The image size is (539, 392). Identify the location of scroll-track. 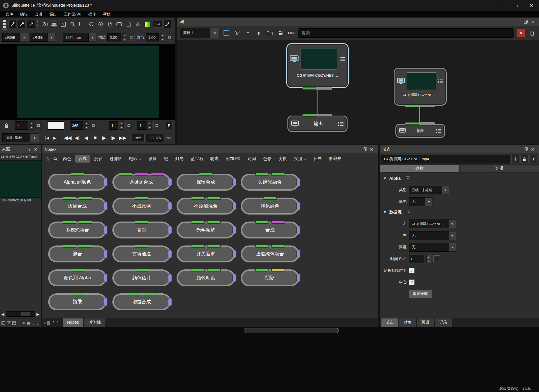
(20, 314).